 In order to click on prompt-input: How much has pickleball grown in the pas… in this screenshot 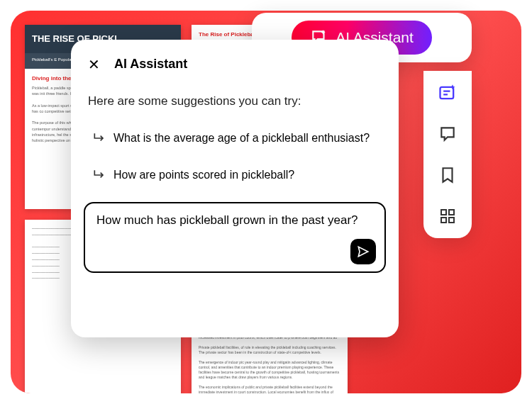, I will do `click(235, 237)`.